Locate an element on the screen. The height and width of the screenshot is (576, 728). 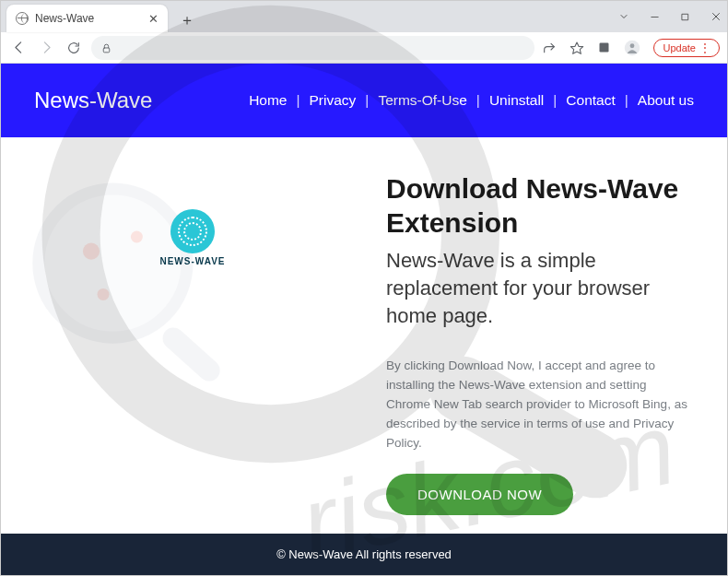
profile-avatar-icon is located at coordinates (632, 48).